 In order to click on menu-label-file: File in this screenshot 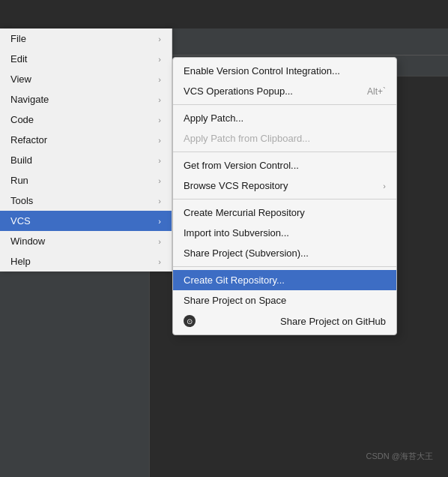, I will do `click(18, 39)`.